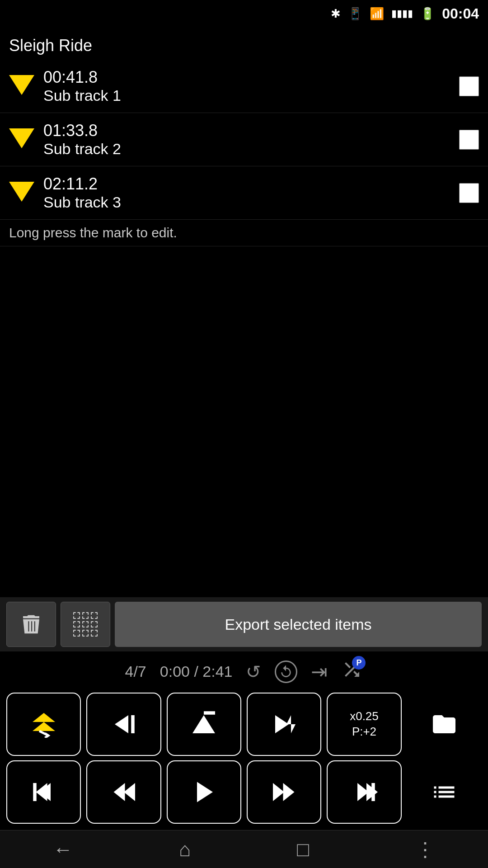 Image resolution: width=488 pixels, height=868 pixels. I want to click on player-row: 4/7 0:00 / 2:41 ↺ ⇥ P, so click(244, 670).